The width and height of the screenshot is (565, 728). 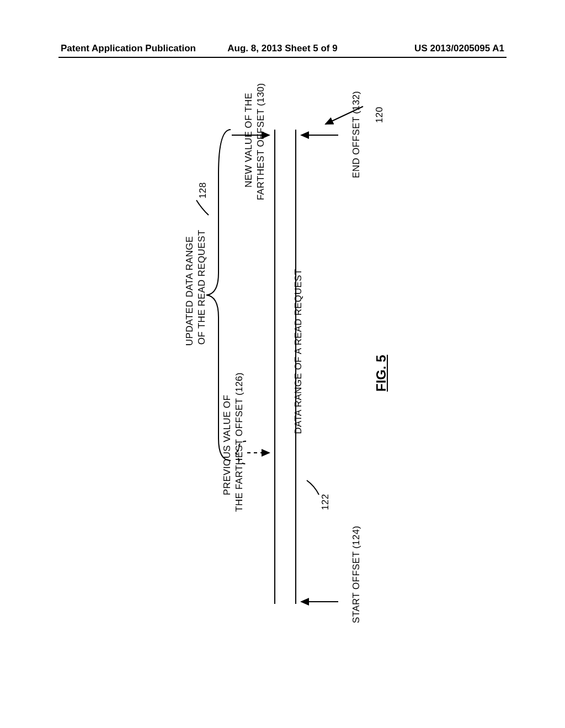 What do you see at coordinates (128, 49) in the screenshot?
I see `header-left: Patent Application Publication` at bounding box center [128, 49].